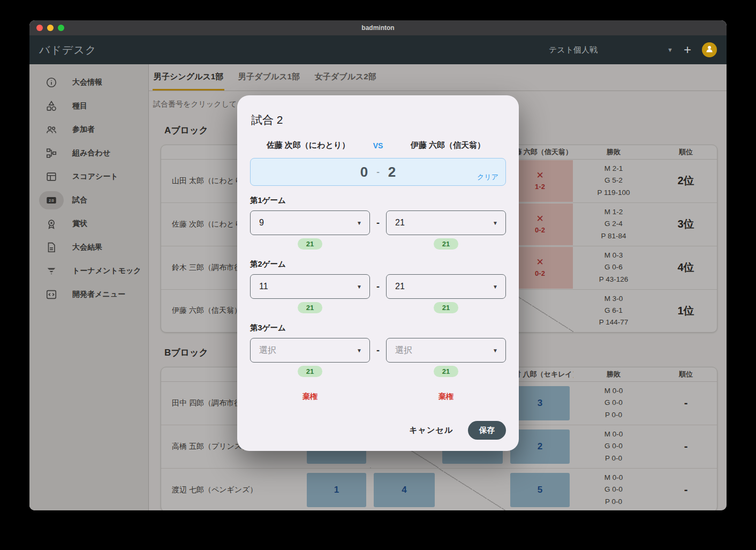 The image size is (756, 550). What do you see at coordinates (51, 177) in the screenshot?
I see `table-icon` at bounding box center [51, 177].